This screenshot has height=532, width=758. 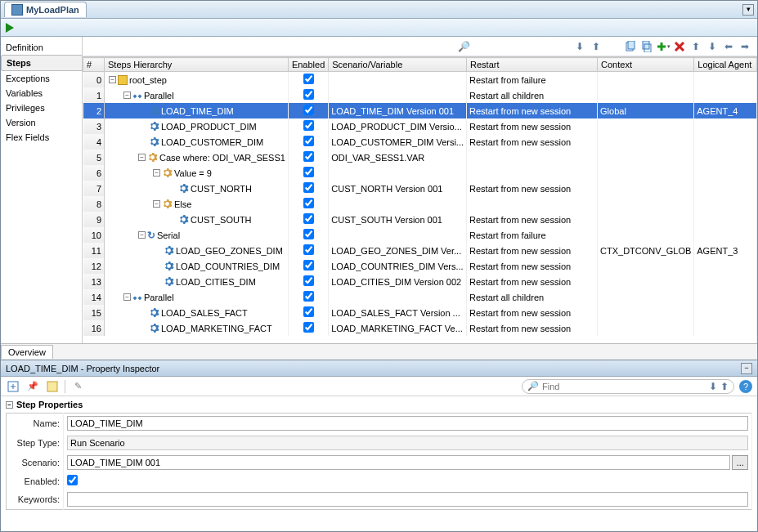 What do you see at coordinates (420, 281) in the screenshot?
I see `table-row: 13LOAD_CITIES_DIMLOAD_CITIES_DIM Version…` at bounding box center [420, 281].